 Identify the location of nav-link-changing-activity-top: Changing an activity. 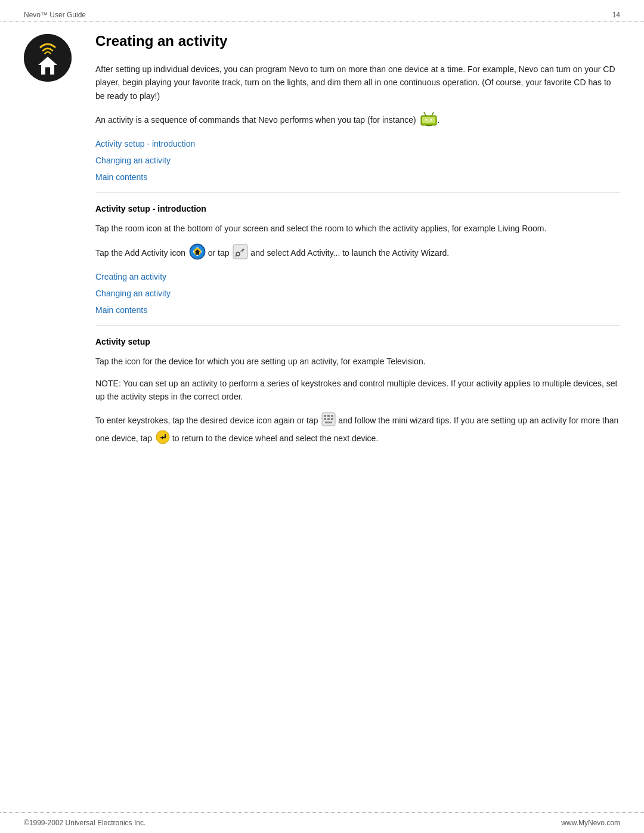
(358, 160).